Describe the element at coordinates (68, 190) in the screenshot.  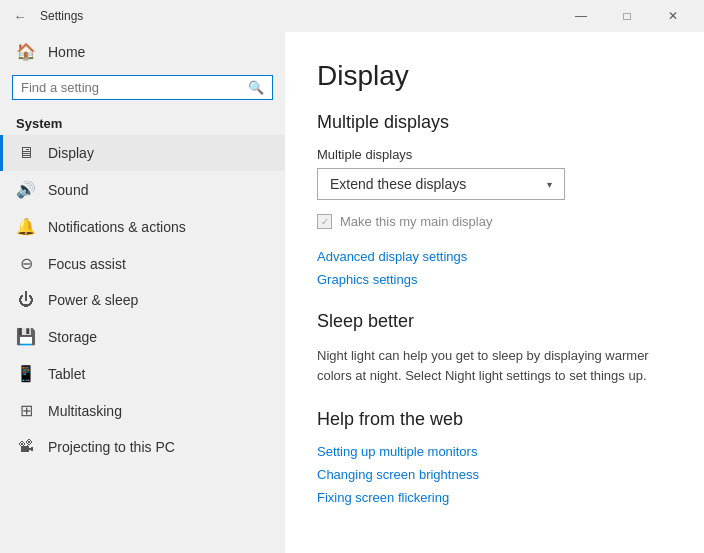
I see `nav-label-sound: Sound` at that location.